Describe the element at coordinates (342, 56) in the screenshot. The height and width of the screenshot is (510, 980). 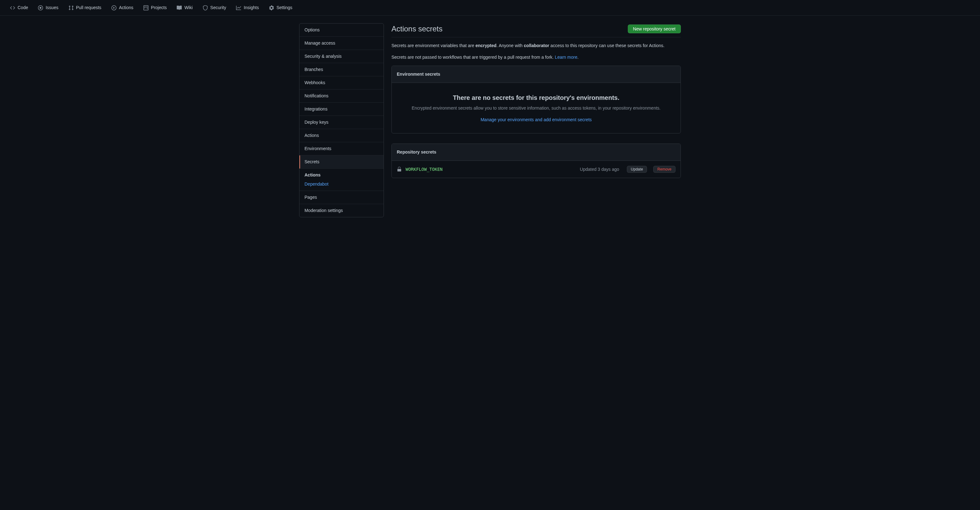
I see `sidebar-security-analysis: Security & analysis` at that location.